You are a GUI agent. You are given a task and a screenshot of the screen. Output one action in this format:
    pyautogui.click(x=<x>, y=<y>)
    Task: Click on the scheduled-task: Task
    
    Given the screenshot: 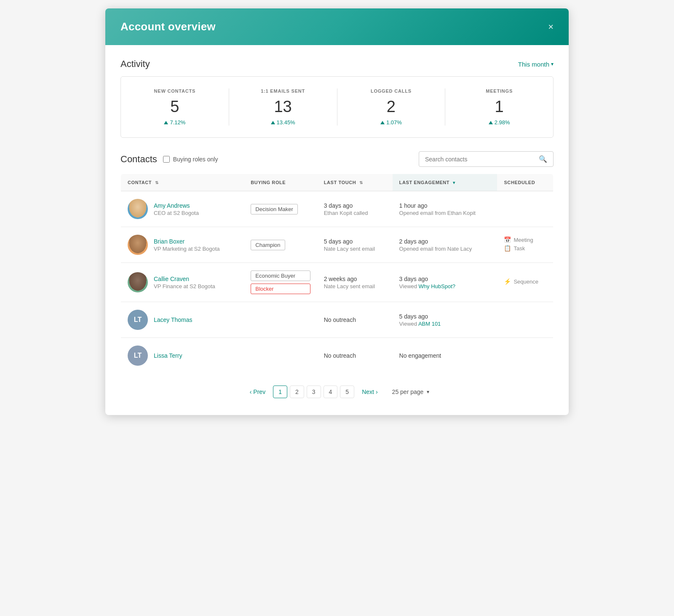 What is the action you would take?
    pyautogui.click(x=519, y=249)
    